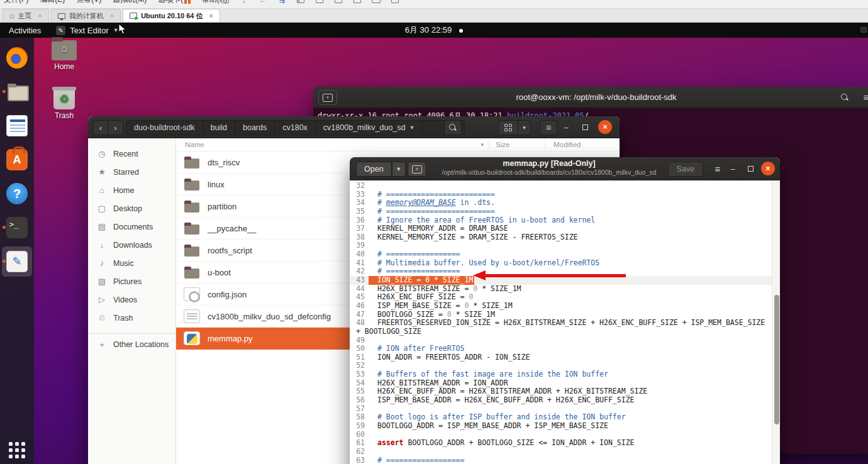 This screenshot has width=868, height=464. Describe the element at coordinates (561, 341) in the screenshot. I see `code-line: 49` at that location.